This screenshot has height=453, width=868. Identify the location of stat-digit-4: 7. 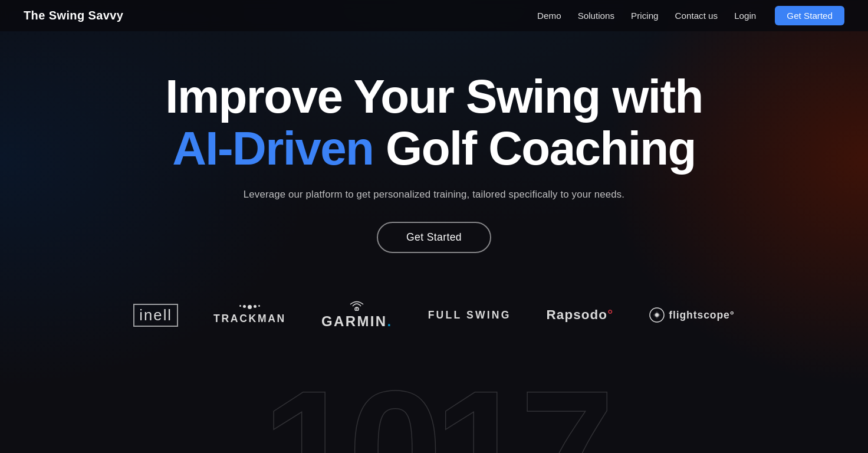
(563, 409).